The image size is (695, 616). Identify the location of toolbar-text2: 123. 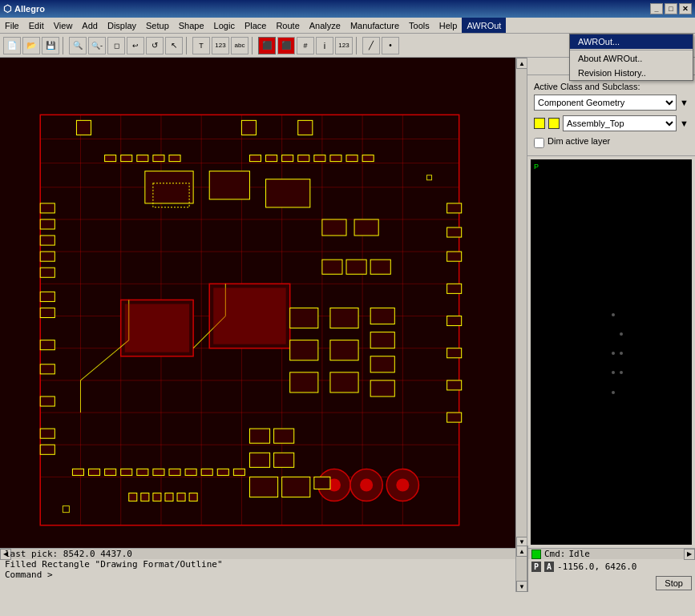
(220, 46).